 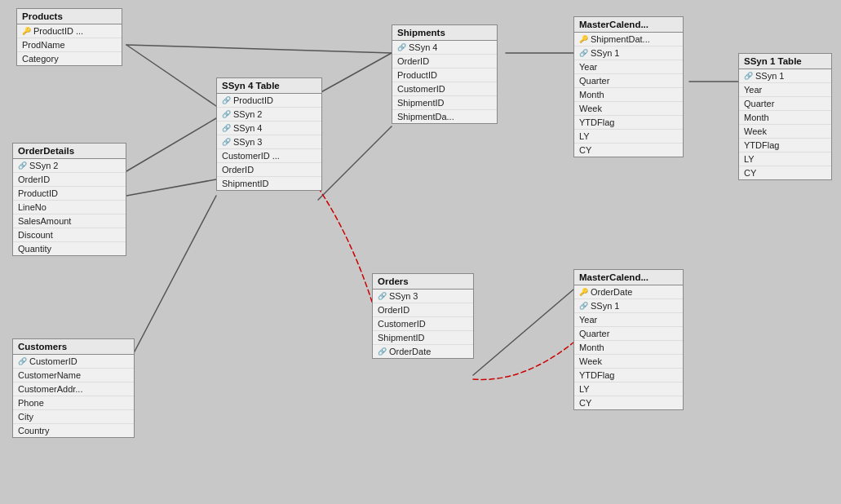 I want to click on orderdetails-table: OrderDetails 🔗SSyn 2 OrderID ProductID L…, so click(x=69, y=199).